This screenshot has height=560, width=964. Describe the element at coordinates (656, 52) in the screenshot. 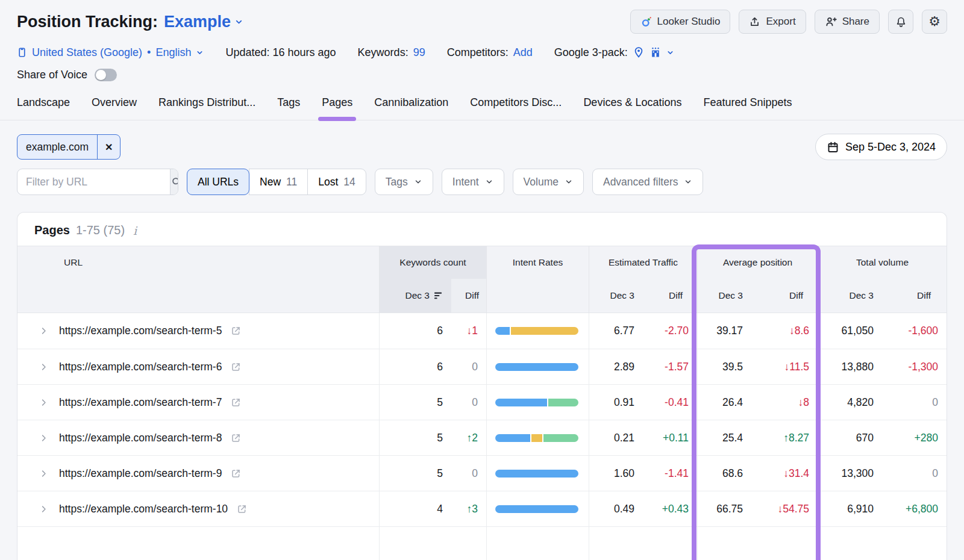

I see `local-business-icon` at that location.